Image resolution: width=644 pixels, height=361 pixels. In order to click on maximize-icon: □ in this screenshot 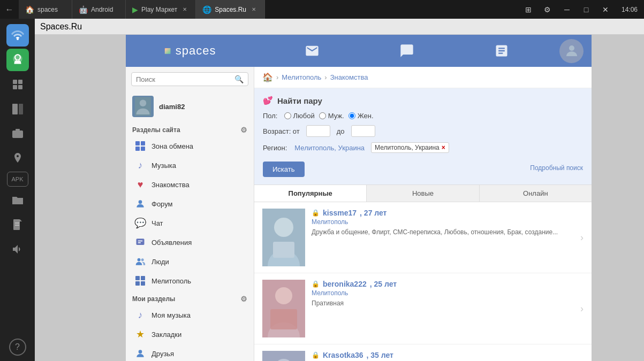, I will do `click(586, 10)`.